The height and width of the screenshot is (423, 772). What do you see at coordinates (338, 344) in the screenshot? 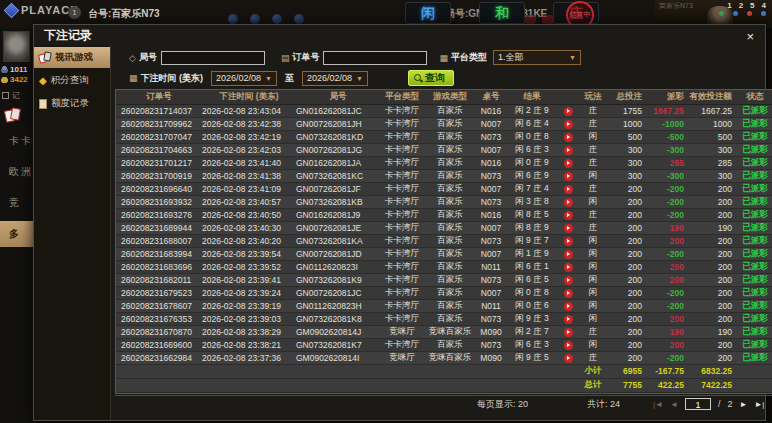
I see `cell-round: GN073262081K7` at bounding box center [338, 344].